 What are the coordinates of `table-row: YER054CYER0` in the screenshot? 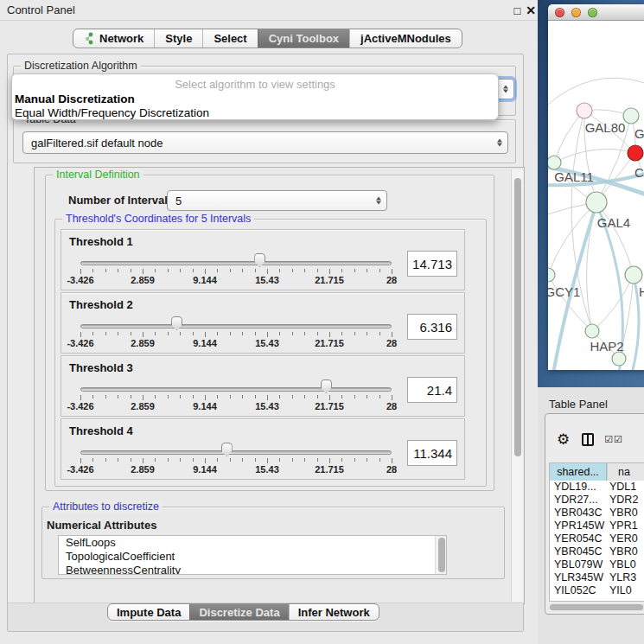 It's located at (596, 539).